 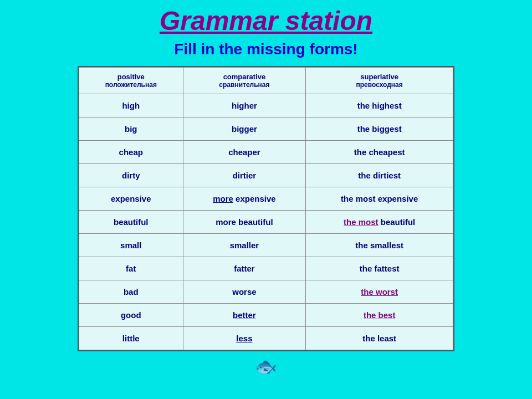 What do you see at coordinates (266, 21) in the screenshot?
I see `page-title: Grammar station` at bounding box center [266, 21].